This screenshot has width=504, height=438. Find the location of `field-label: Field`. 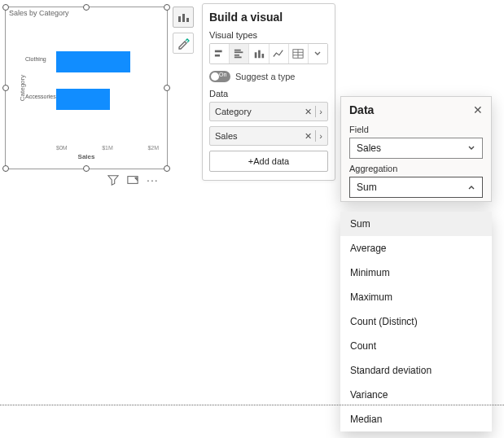

field-label: Field is located at coordinates (416, 129).